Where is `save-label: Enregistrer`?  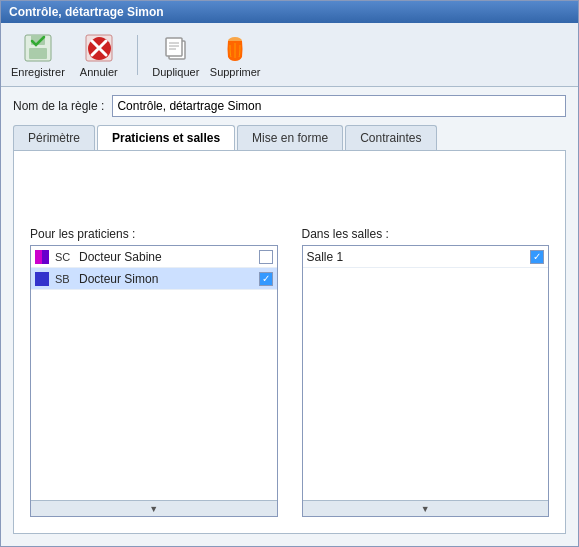
save-label: Enregistrer is located at coordinates (38, 72).